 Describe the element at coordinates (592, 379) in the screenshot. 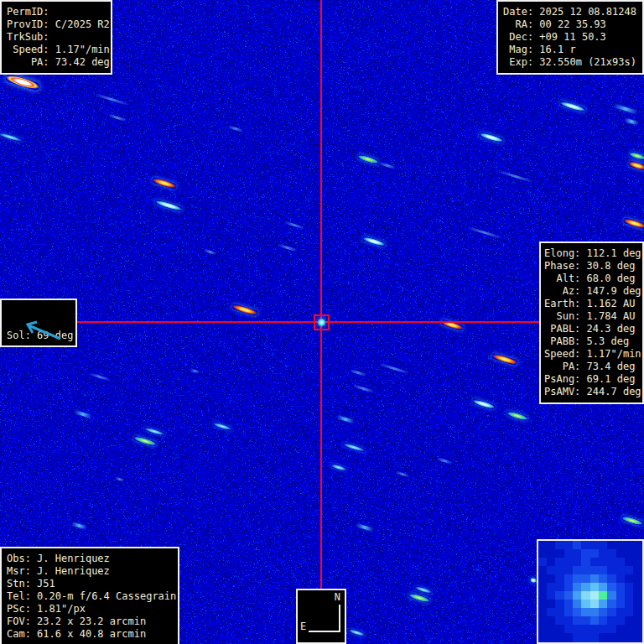

I see `panel-line: PsAng: 69.1 deg` at that location.